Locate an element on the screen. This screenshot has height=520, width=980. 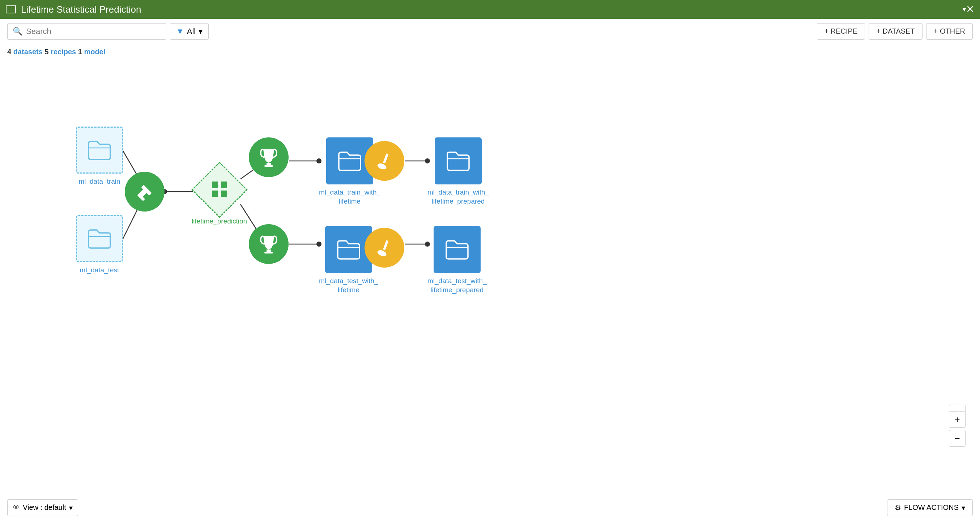
model-count: 1 is located at coordinates (80, 52).